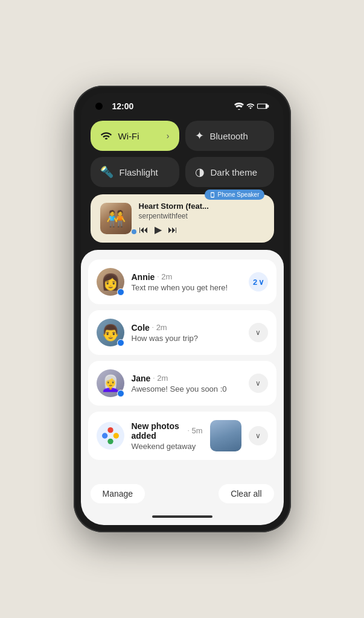  Describe the element at coordinates (261, 282) in the screenshot. I see `notif-chevron-annie: ∨` at that location.